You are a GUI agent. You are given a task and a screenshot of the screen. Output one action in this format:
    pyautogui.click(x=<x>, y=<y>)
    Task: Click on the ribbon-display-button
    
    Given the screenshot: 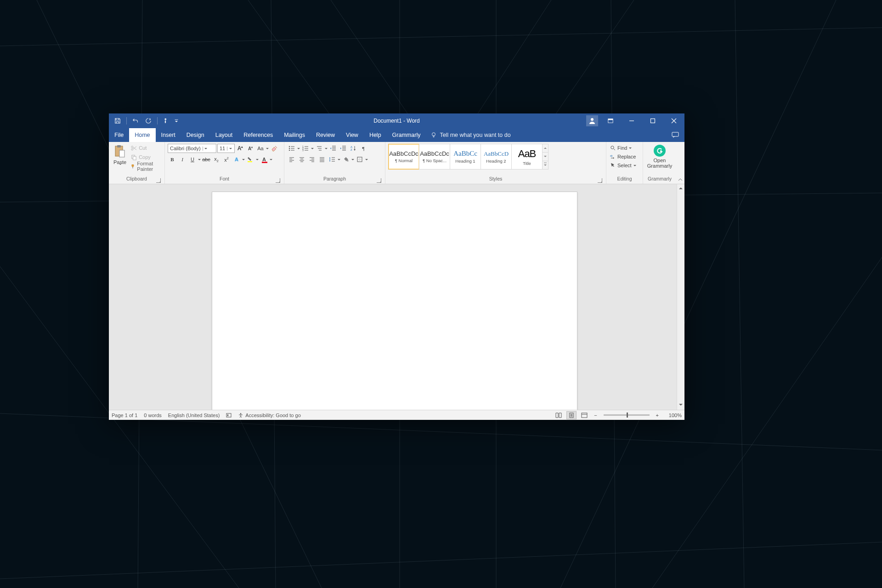 What is the action you would take?
    pyautogui.click(x=611, y=121)
    